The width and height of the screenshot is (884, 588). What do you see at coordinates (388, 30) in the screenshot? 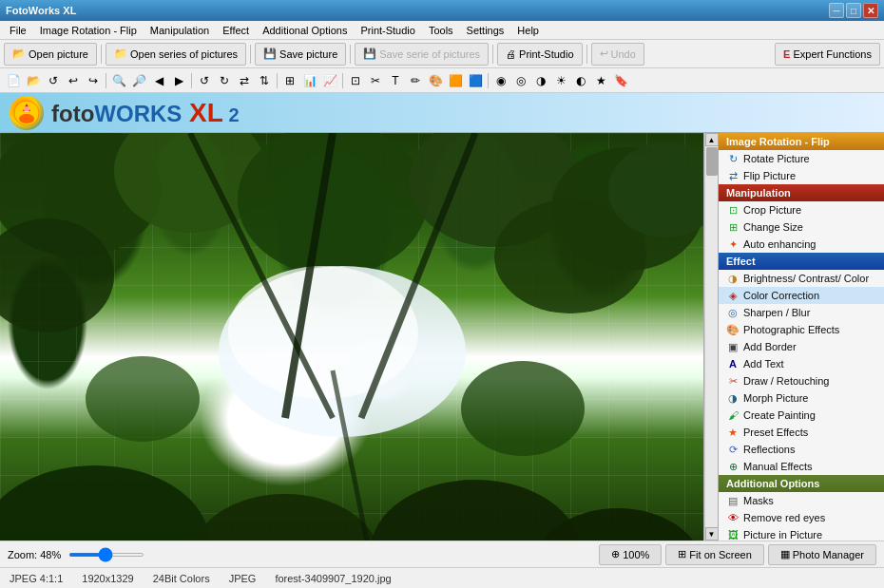
I see `menu-print: Print-Studio` at bounding box center [388, 30].